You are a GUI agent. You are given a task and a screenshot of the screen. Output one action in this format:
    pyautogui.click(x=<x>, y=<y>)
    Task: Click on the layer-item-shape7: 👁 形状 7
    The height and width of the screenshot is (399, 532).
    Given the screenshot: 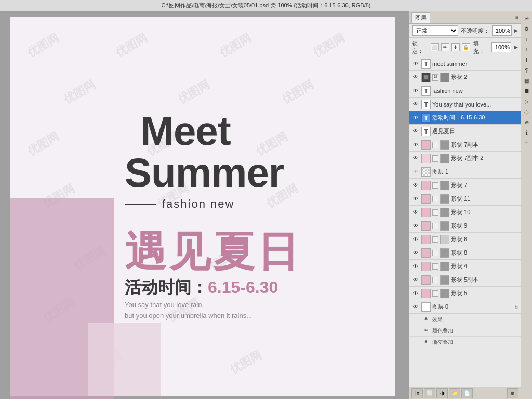 What is the action you would take?
    pyautogui.click(x=465, y=185)
    